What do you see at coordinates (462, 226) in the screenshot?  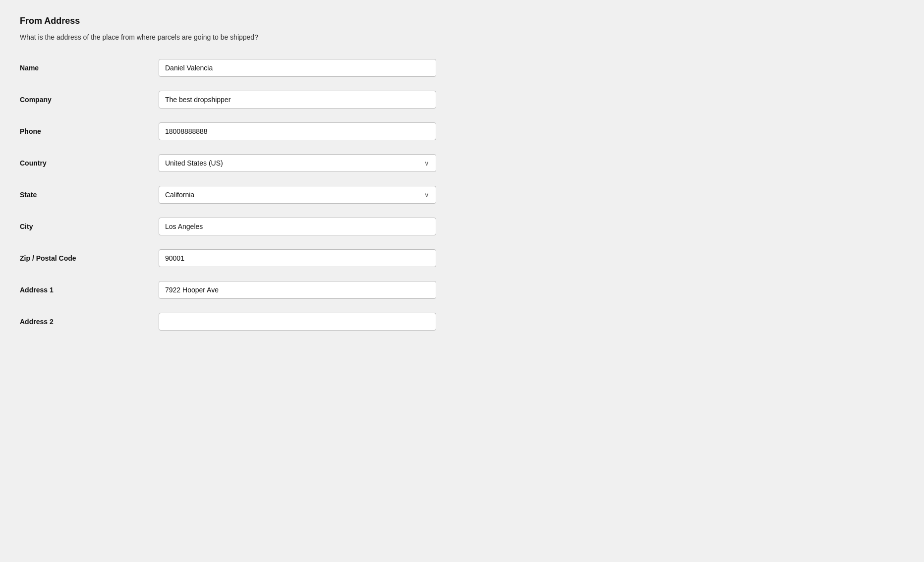 I see `city-row: City` at bounding box center [462, 226].